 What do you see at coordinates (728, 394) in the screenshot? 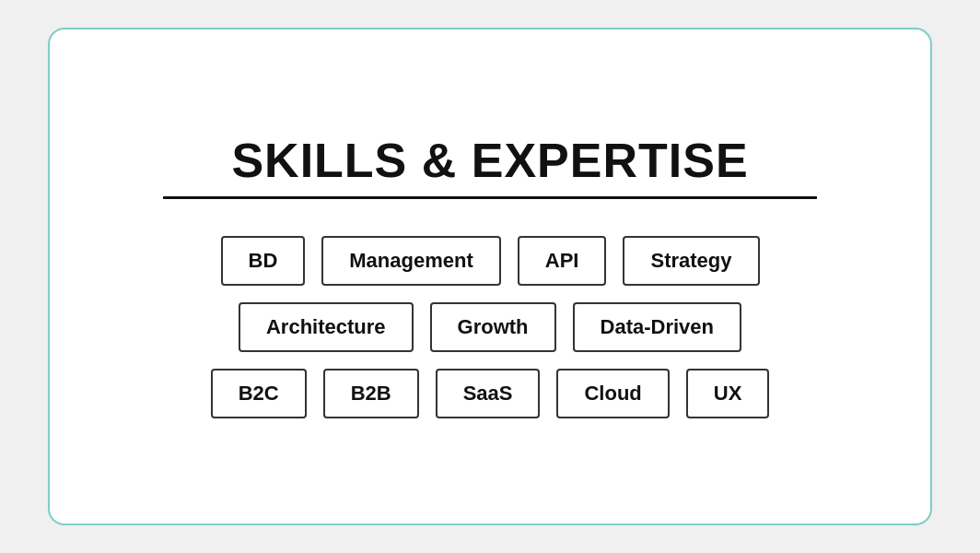
I see `skill-tag-ux: UX` at bounding box center [728, 394].